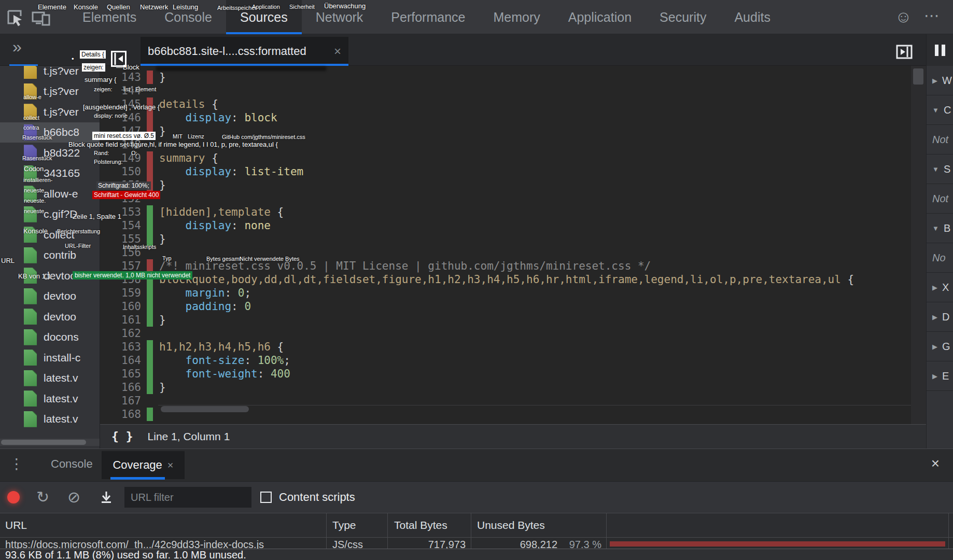 The height and width of the screenshot is (560, 953). I want to click on drawer-close-icon: ×, so click(935, 464).